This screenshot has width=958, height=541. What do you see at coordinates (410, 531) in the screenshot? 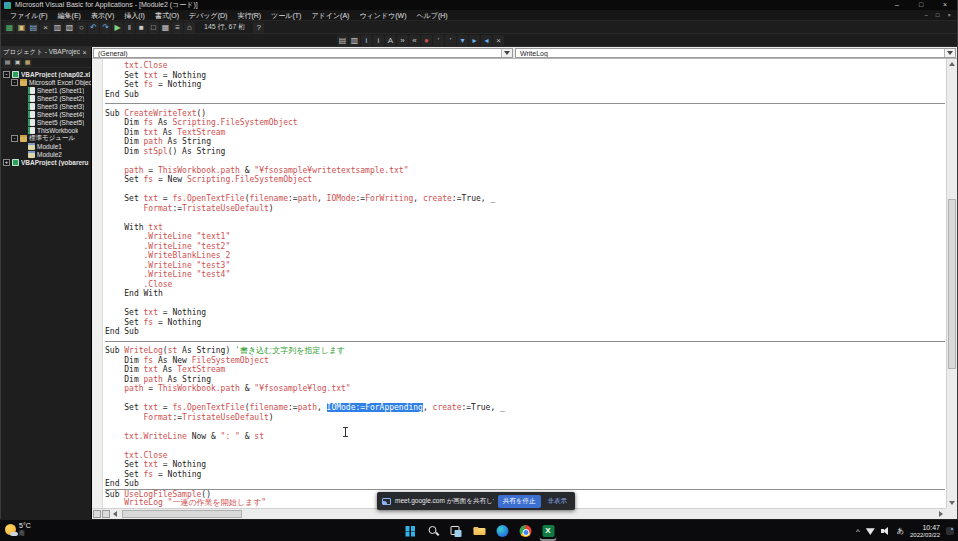
I see `taskbar-start-icon` at bounding box center [410, 531].